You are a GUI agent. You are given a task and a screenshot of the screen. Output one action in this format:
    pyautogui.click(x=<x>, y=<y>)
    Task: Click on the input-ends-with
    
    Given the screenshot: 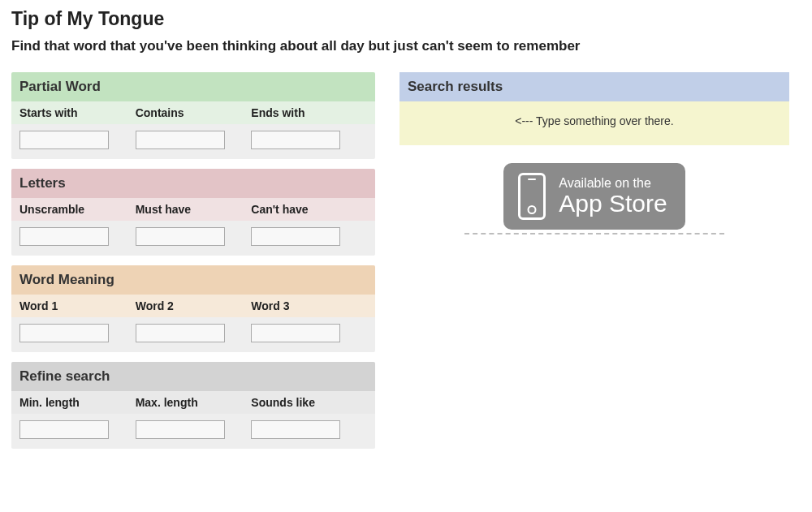 What is the action you would take?
    pyautogui.click(x=296, y=140)
    